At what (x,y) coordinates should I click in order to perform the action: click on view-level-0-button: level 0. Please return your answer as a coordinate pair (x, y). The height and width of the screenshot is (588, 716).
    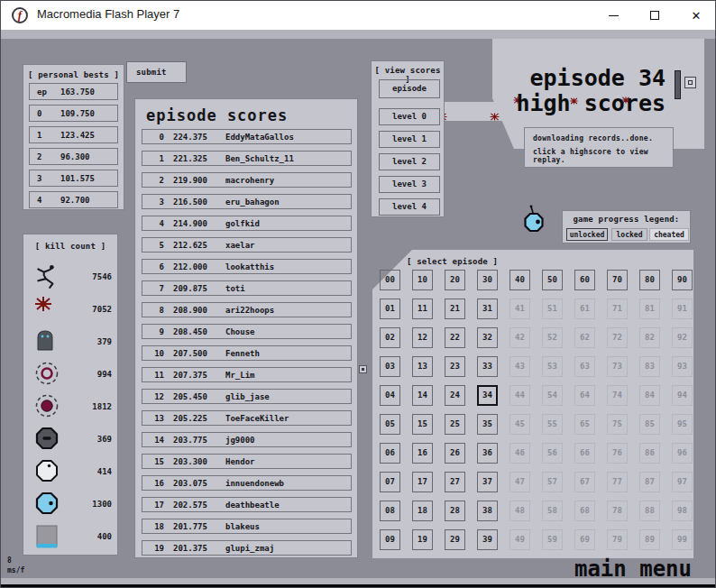
    Looking at the image, I should click on (409, 117).